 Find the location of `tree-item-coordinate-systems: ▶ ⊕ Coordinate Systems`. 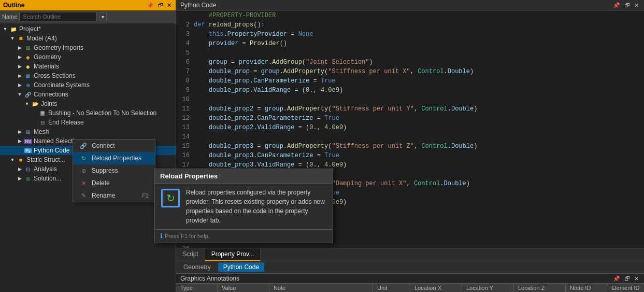

tree-item-coordinate-systems: ▶ ⊕ Coordinate Systems is located at coordinates (88, 85).